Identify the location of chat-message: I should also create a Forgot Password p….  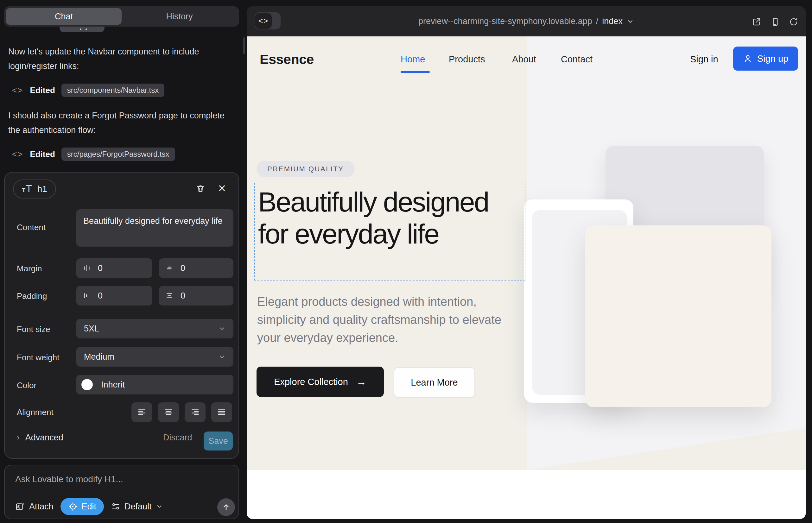
(120, 123).